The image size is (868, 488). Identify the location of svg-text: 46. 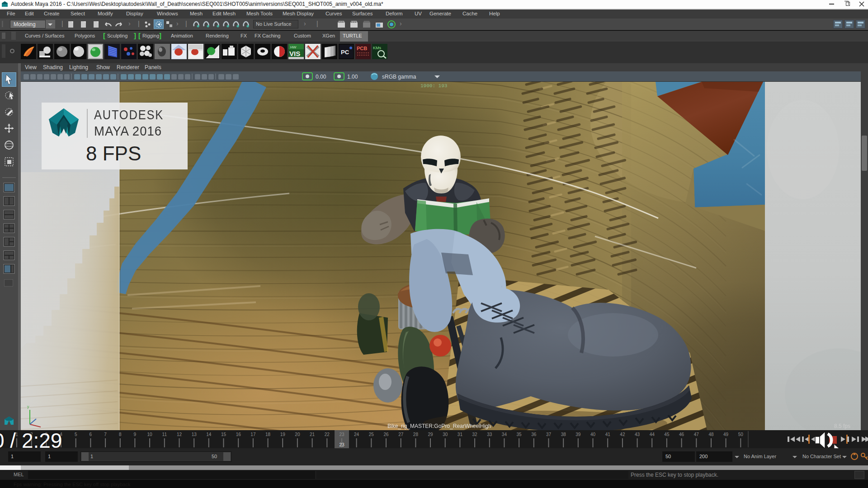
(682, 435).